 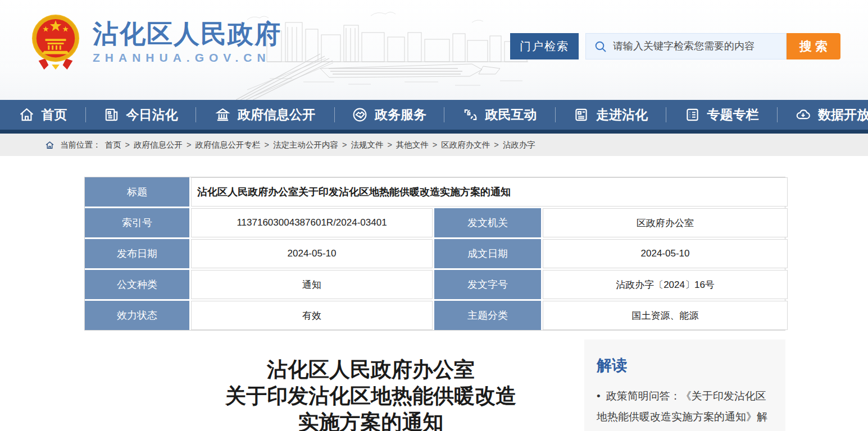 I want to click on nav-item-interaction: 政民互动, so click(x=499, y=114).